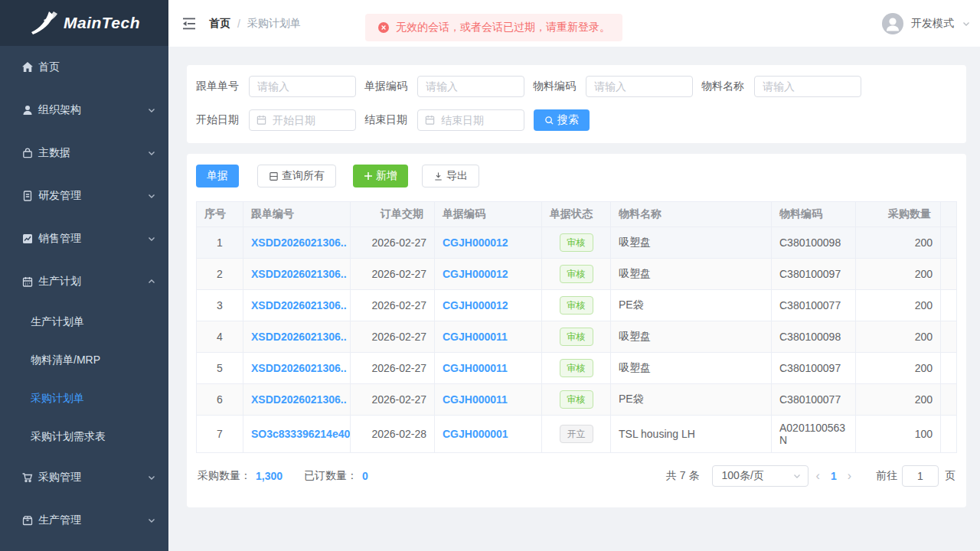 The height and width of the screenshot is (551, 980). Describe the element at coordinates (850, 476) in the screenshot. I see `next-page-button: ›` at that location.